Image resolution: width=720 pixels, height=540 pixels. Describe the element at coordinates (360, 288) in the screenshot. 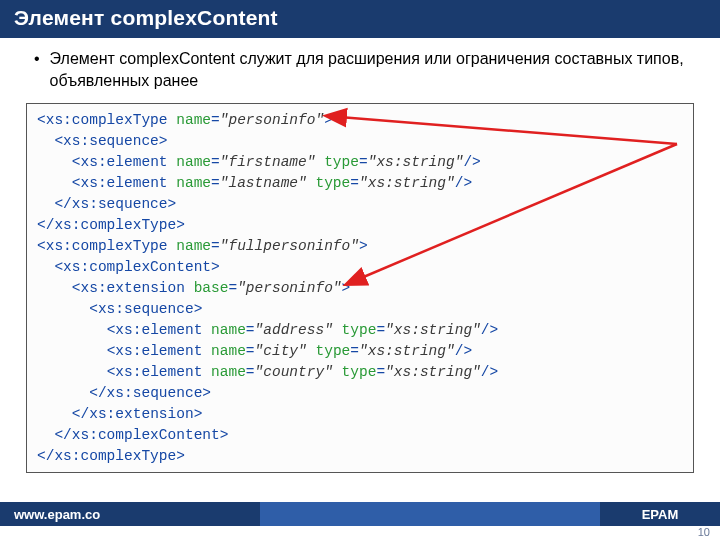

I see `code-line: <xs:extension base="personinfo">` at that location.